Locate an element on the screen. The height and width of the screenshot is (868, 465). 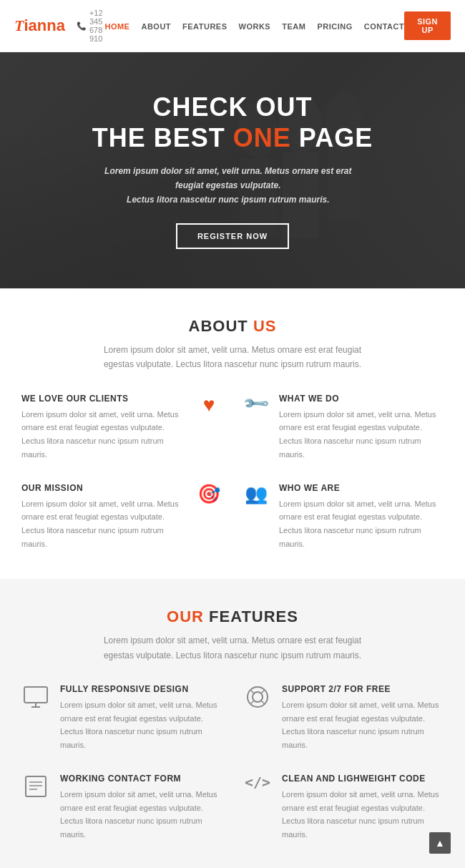
register-button: REGISTER NOW is located at coordinates (232, 236).